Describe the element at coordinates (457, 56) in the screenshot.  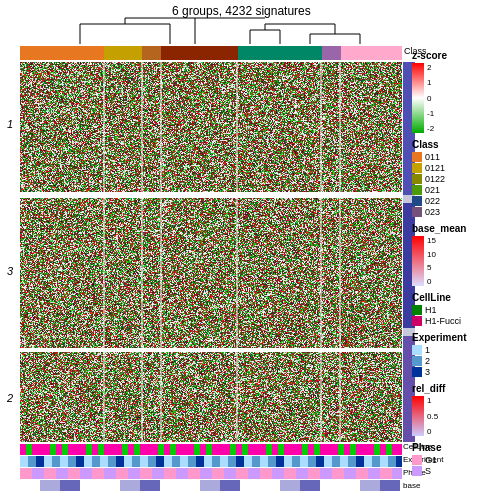
I see `zscore-legend-title: z-score` at that location.